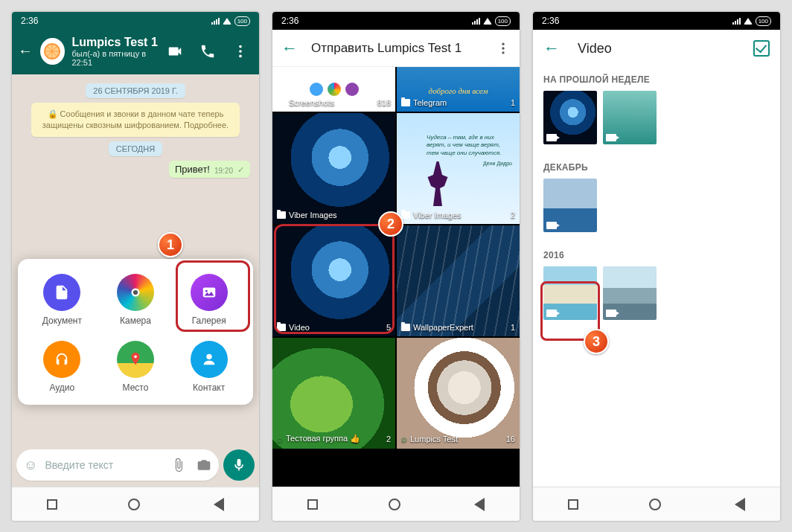 The width and height of the screenshot is (792, 532). I want to click on attach-location: Место, so click(135, 367).